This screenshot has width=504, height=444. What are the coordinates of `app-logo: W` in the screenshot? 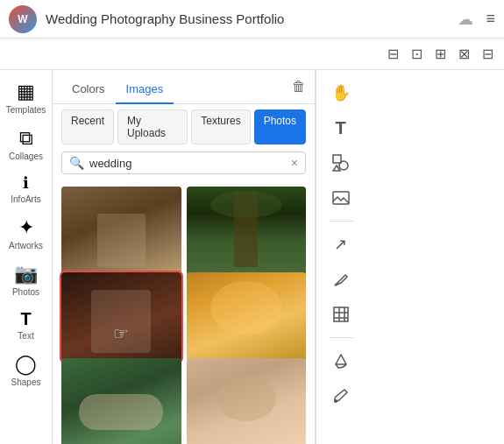 It's located at (23, 19).